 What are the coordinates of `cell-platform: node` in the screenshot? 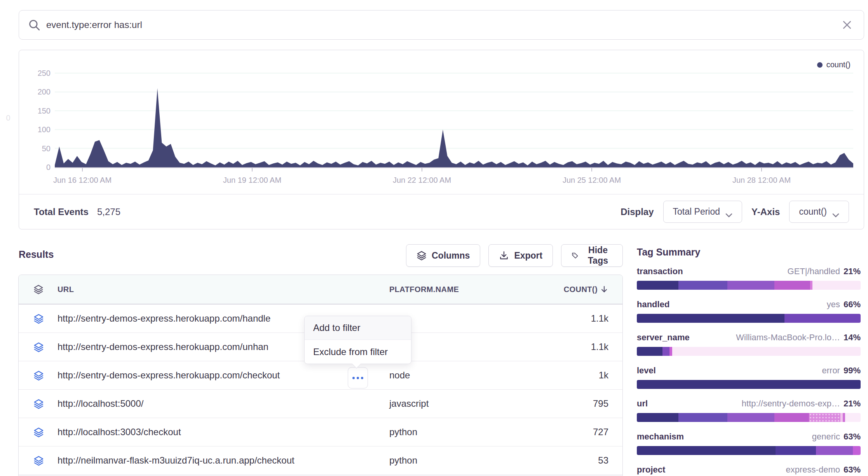 It's located at (453, 375).